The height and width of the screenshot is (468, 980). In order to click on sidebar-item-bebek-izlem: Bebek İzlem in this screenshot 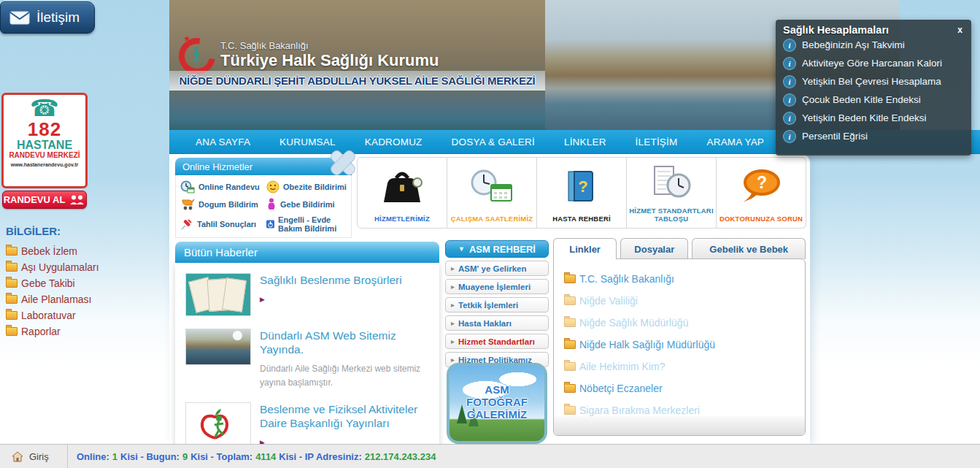, I will do `click(85, 251)`.